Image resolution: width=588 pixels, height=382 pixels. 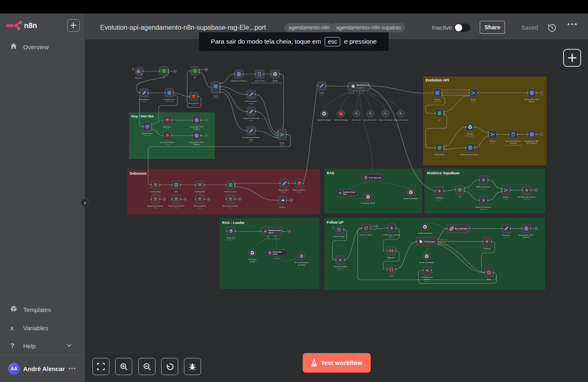 I want to click on svg-text: OpenAI Chat Model1, so click(x=410, y=199).